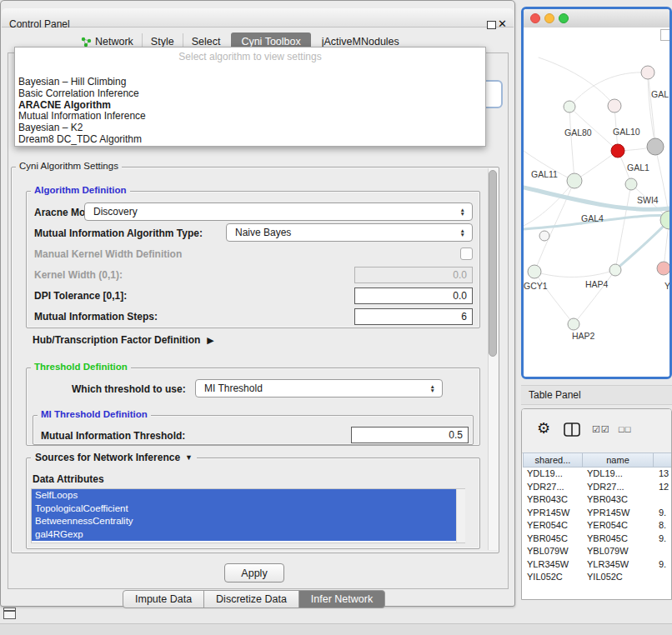 The width and height of the screenshot is (672, 635). What do you see at coordinates (245, 509) in the screenshot?
I see `data-attribute-item: TopologicalCoefficient` at bounding box center [245, 509].